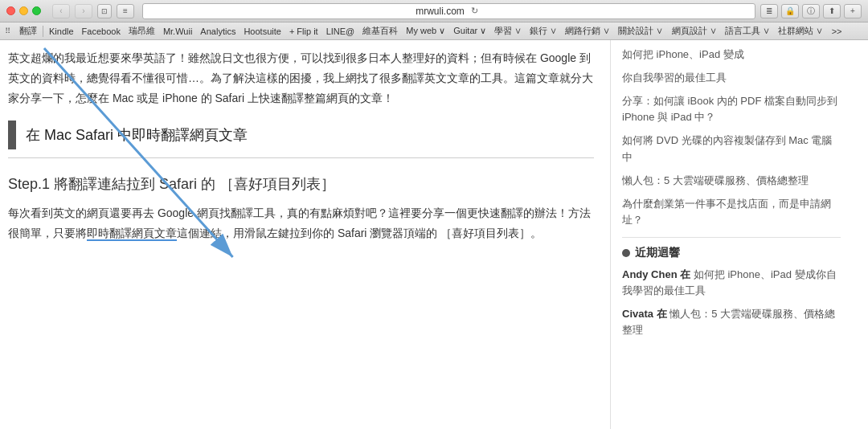 The image size is (868, 429). What do you see at coordinates (811, 11) in the screenshot?
I see `info-icon: ⓘ` at bounding box center [811, 11].